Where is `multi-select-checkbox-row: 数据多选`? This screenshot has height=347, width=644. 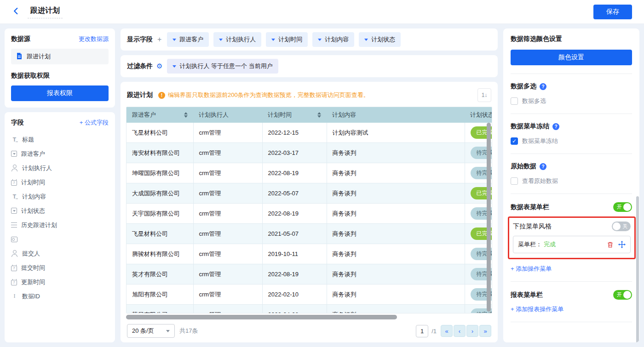
multi-select-checkbox-row: 数据多选 is located at coordinates (571, 101).